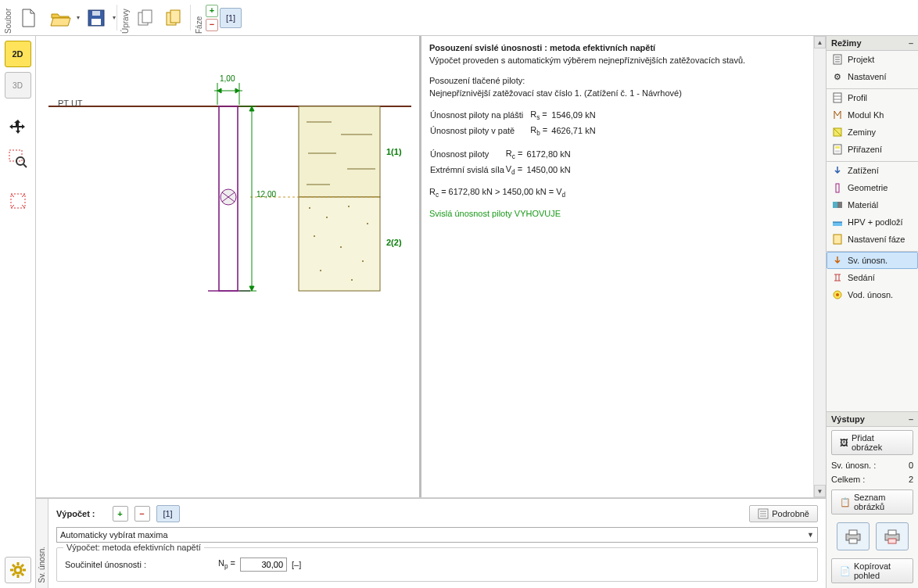 The height and width of the screenshot is (588, 918). Describe the element at coordinates (873, 132) in the screenshot. I see `mode-item-zeminy: Zeminy` at that location.